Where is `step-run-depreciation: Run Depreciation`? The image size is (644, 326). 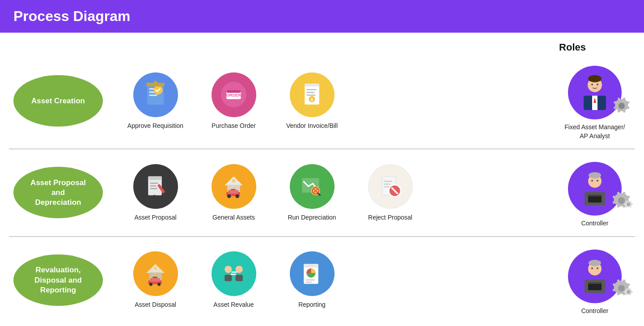 step-run-depreciation: Run Depreciation is located at coordinates (312, 193).